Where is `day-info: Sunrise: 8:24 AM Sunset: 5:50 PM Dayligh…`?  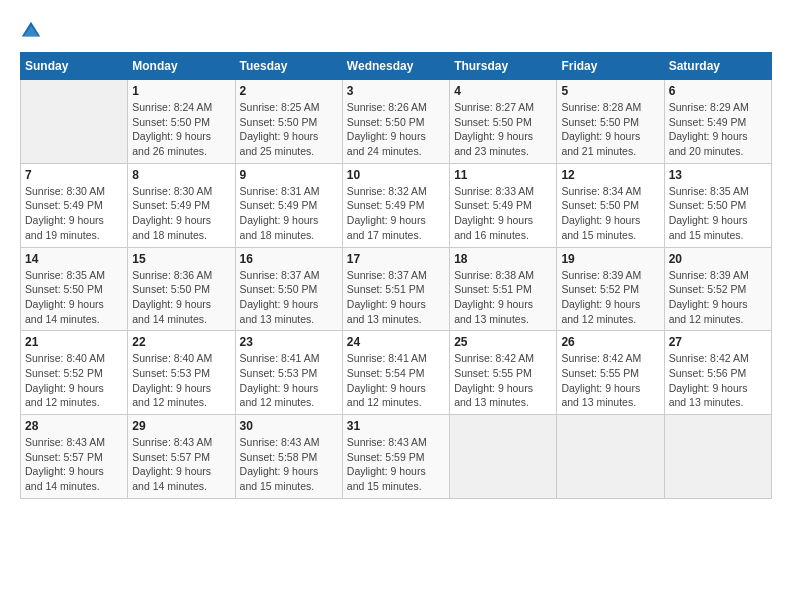
day-info: Sunrise: 8:24 AM Sunset: 5:50 PM Dayligh… is located at coordinates (181, 130).